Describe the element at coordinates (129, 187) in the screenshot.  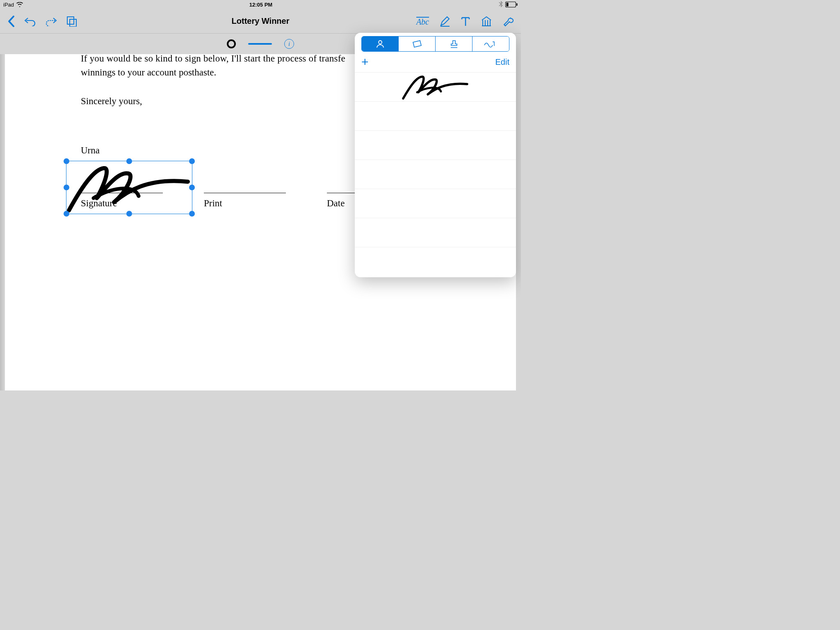
I see `placed-signature` at that location.